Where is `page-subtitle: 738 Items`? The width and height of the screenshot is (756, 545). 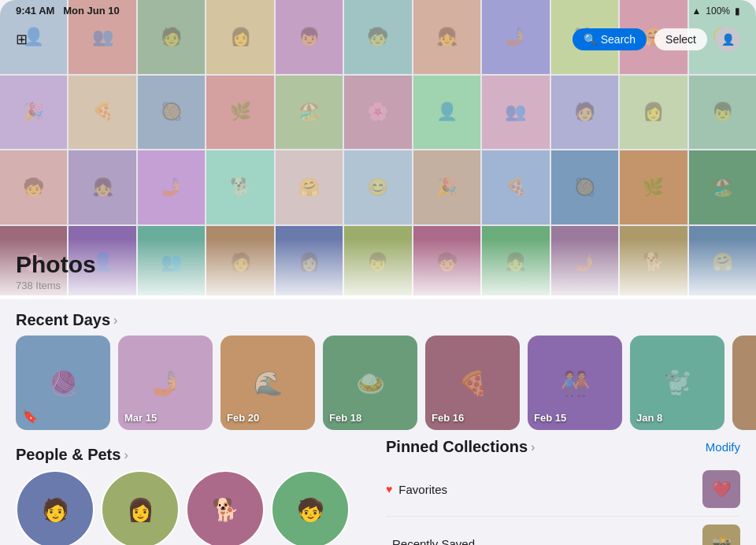 page-subtitle: 738 Items is located at coordinates (378, 285).